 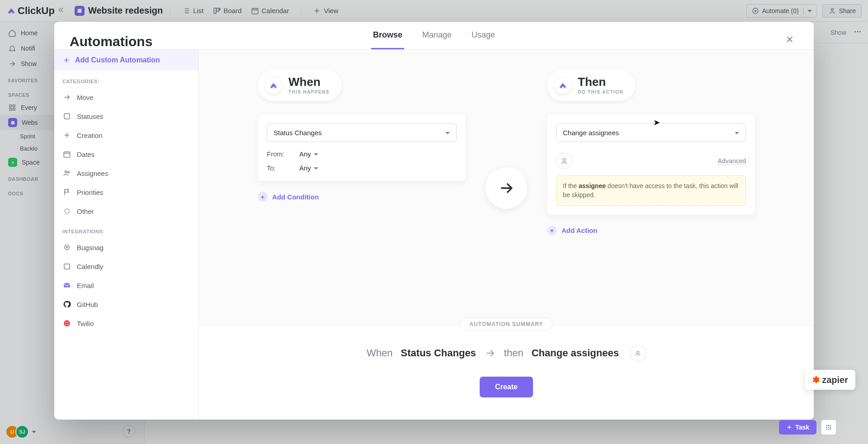 I want to click on warn-prefix: If the, so click(x=571, y=186).